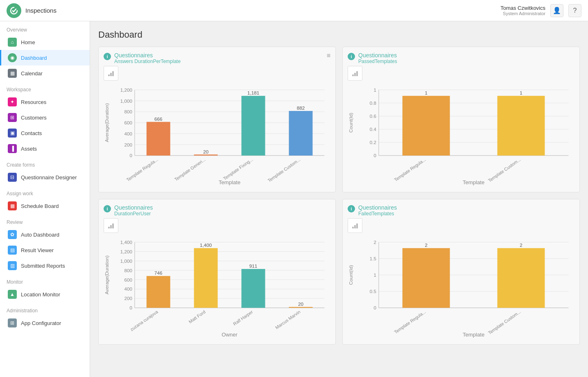  I want to click on expand-icon-chart4, so click(355, 226).